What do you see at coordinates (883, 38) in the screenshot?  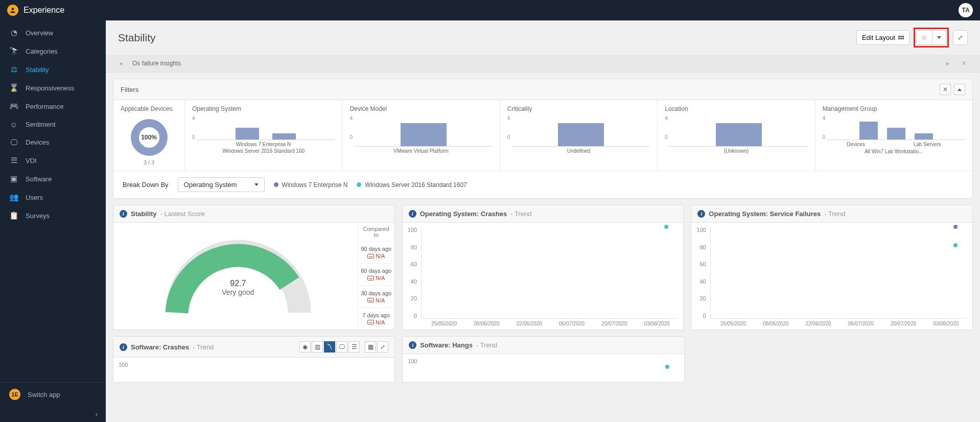 I see `edit-layout-button: Edit Layout` at bounding box center [883, 38].